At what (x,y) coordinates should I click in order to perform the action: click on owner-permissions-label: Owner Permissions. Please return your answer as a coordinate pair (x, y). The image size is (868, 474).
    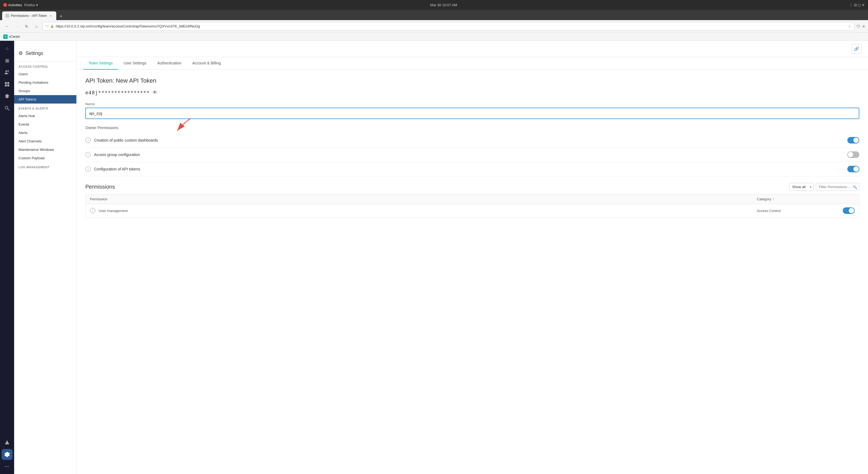
    Looking at the image, I should click on (472, 128).